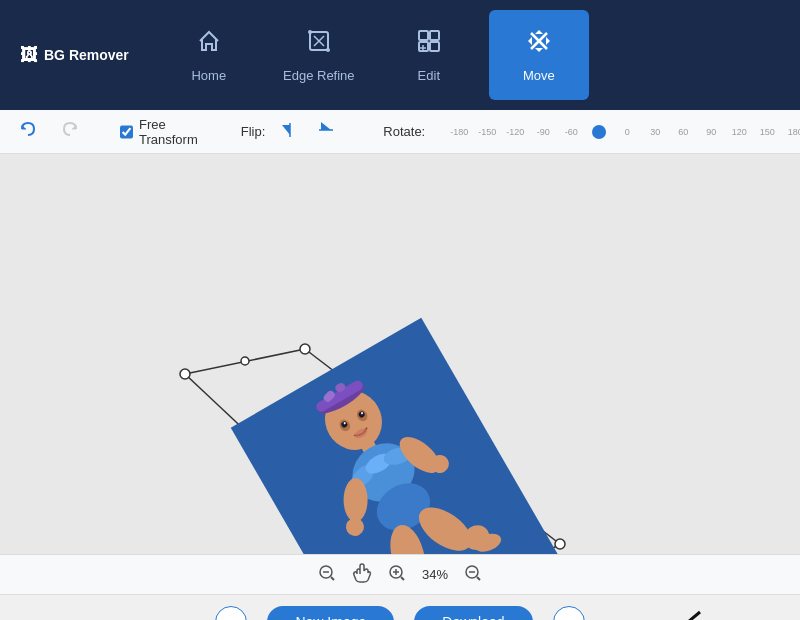 The height and width of the screenshot is (620, 800). I want to click on tab-edge-refine-label: Edge Refine, so click(319, 76).